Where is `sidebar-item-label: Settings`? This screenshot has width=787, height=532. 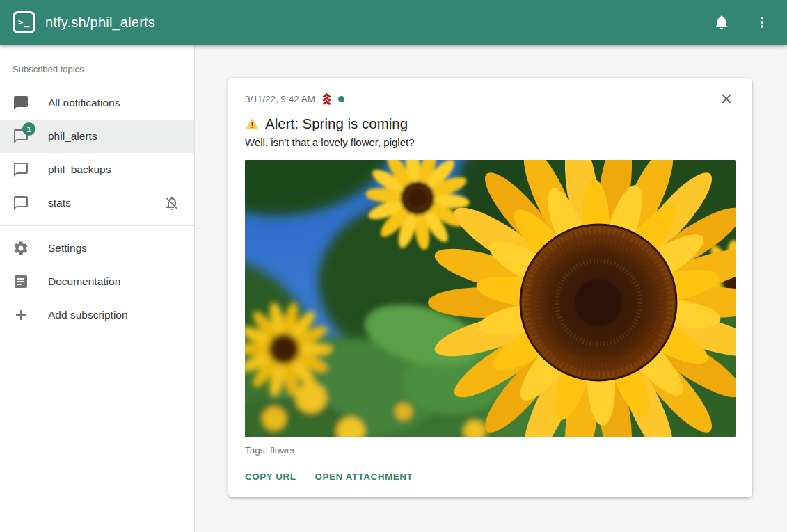 sidebar-item-label: Settings is located at coordinates (67, 248).